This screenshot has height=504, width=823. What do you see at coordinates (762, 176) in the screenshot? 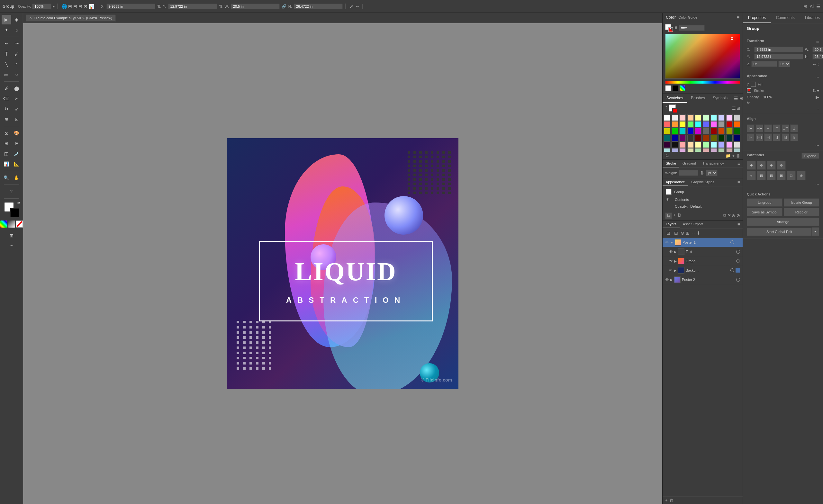
I see `trim-btn: ⊡` at bounding box center [762, 176].